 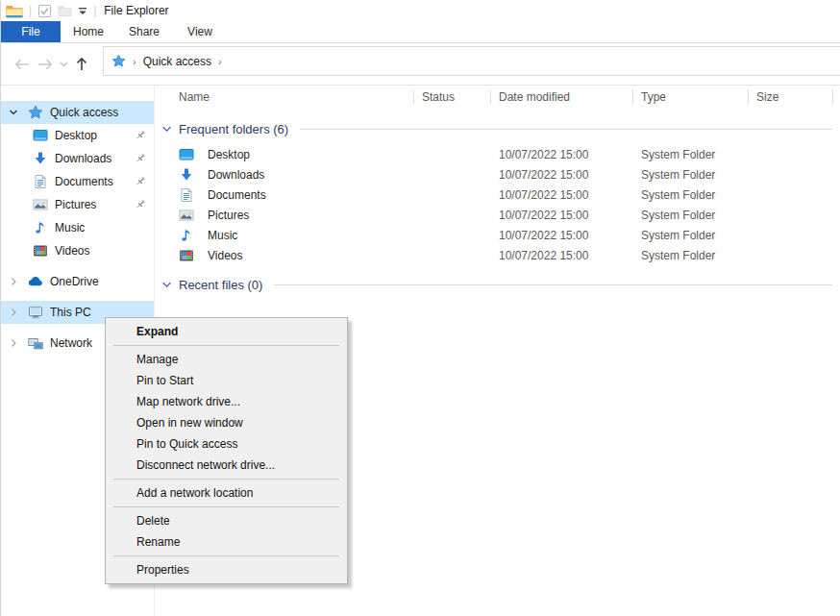 What do you see at coordinates (71, 343) in the screenshot?
I see `sidebar-item-label: Network` at bounding box center [71, 343].